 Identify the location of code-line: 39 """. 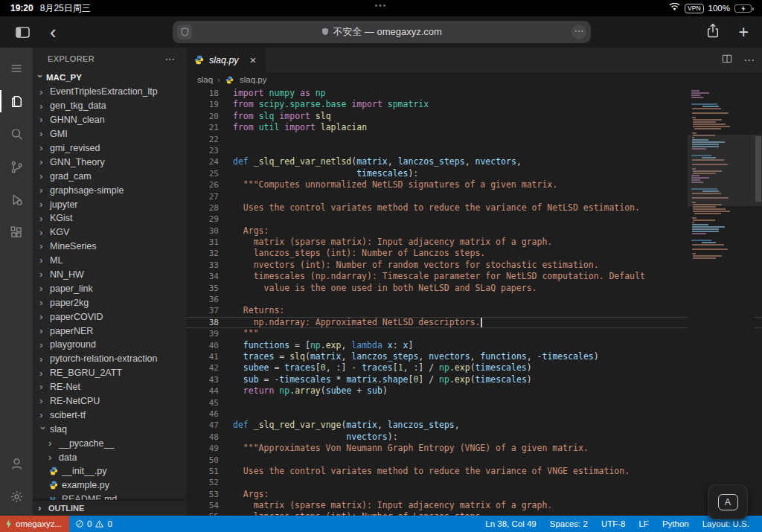
(474, 333).